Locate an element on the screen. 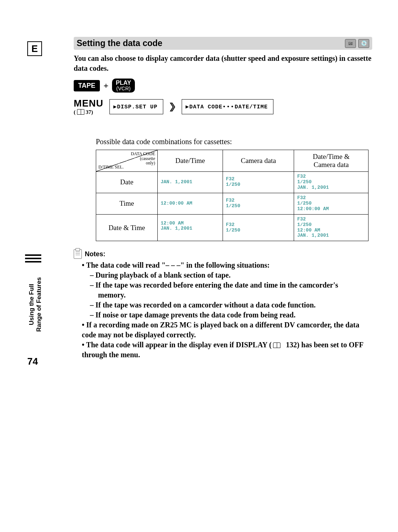 This screenshot has height=532, width=398. play-vcr-pill: PLAY (VCR) is located at coordinates (123, 86).